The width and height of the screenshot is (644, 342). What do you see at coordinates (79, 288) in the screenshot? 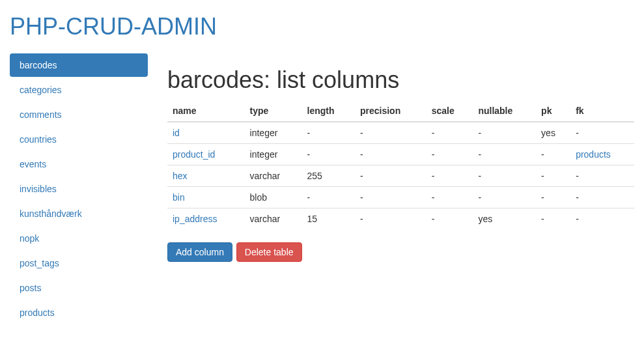
I see `sidebar-item-posts: posts` at bounding box center [79, 288].